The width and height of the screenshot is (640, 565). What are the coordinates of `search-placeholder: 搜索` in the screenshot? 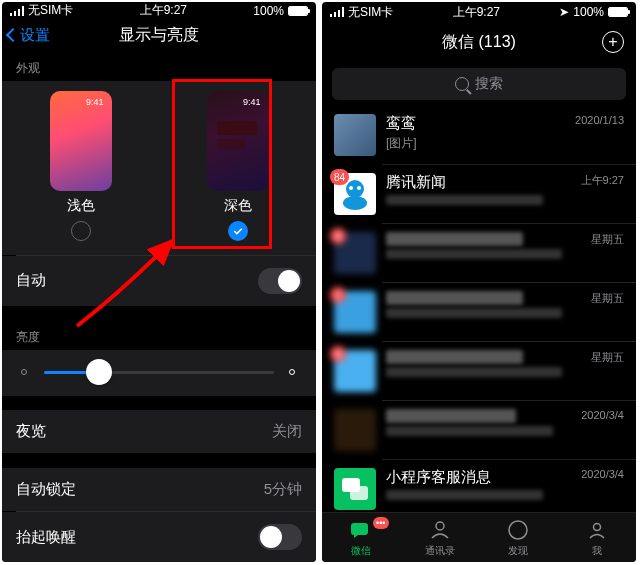 It's located at (489, 84).